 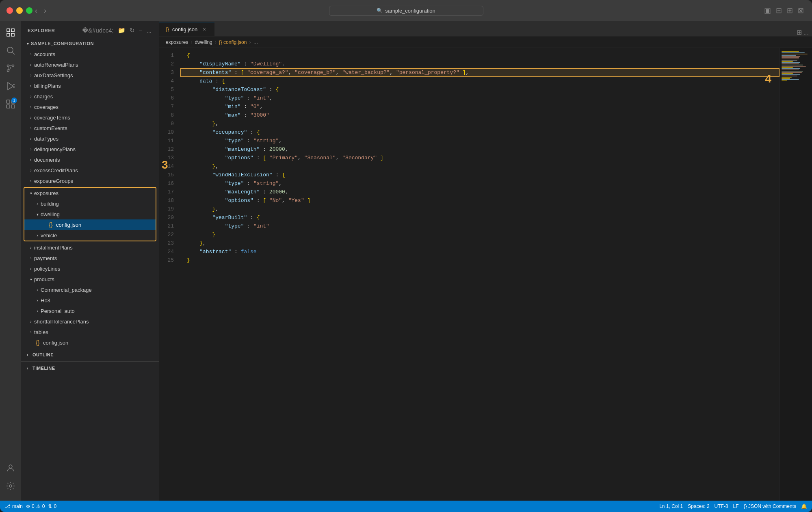 What do you see at coordinates (804, 506) in the screenshot?
I see `status-notifications: 🔔` at bounding box center [804, 506].